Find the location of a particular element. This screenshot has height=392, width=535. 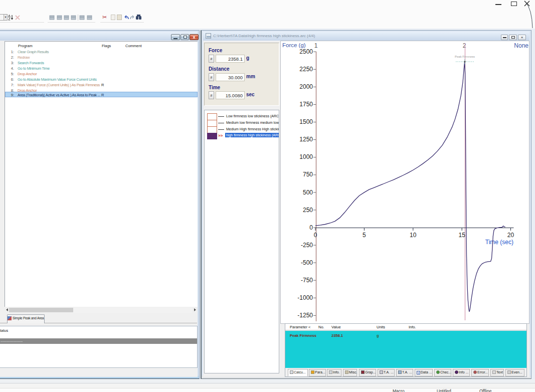

svg-text: -500 is located at coordinates (307, 263).